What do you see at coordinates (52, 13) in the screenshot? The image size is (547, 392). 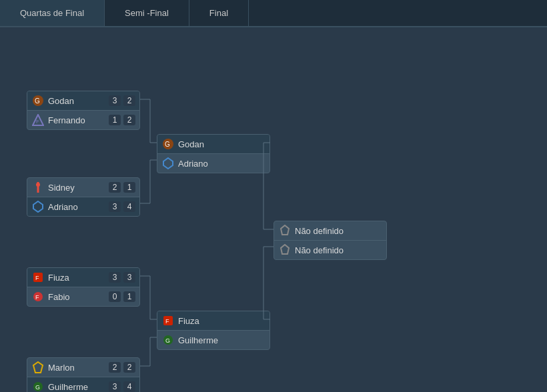 I see `tab-quarterfinal: Quartas de Final` at bounding box center [52, 13].